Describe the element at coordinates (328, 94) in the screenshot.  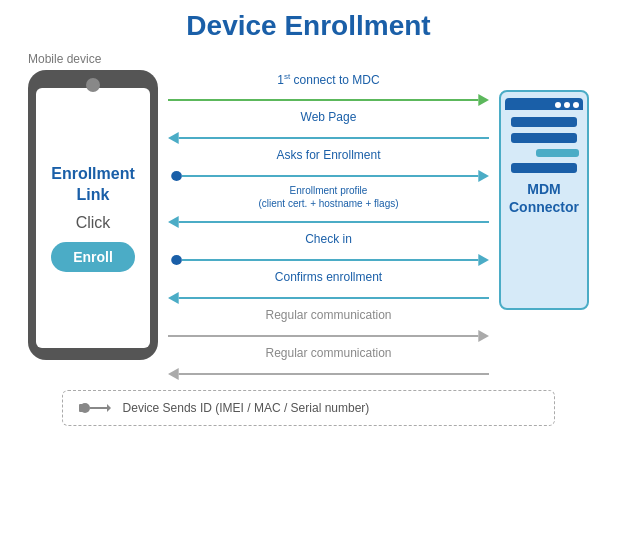
I see `arrow1-svg` at that location.